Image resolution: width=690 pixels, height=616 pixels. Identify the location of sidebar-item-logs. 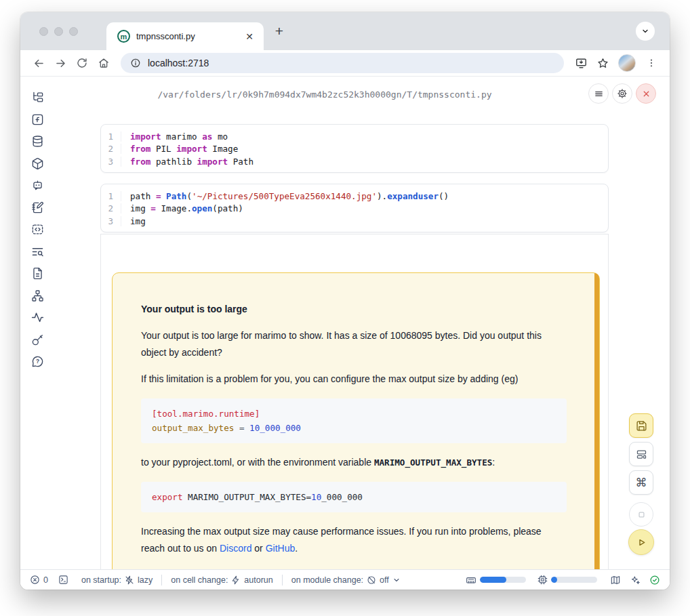
(38, 252).